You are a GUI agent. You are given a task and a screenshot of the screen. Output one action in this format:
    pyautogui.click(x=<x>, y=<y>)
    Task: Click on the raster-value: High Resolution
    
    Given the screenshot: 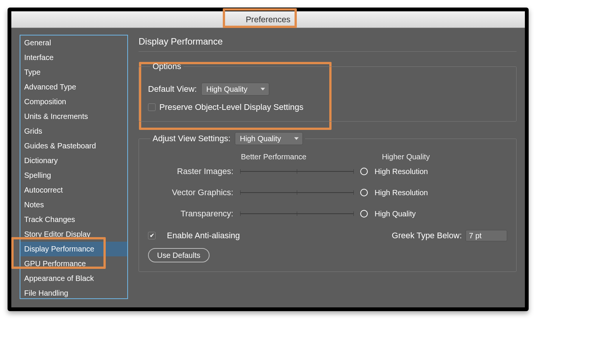 What is the action you would take?
    pyautogui.click(x=401, y=171)
    